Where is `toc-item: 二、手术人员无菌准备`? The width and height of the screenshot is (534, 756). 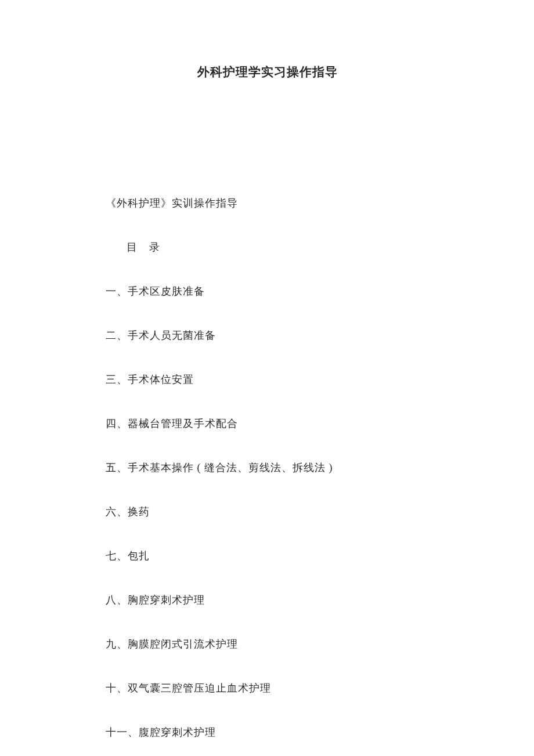 toc-item: 二、手术人员无菌准备 is located at coordinates (291, 335).